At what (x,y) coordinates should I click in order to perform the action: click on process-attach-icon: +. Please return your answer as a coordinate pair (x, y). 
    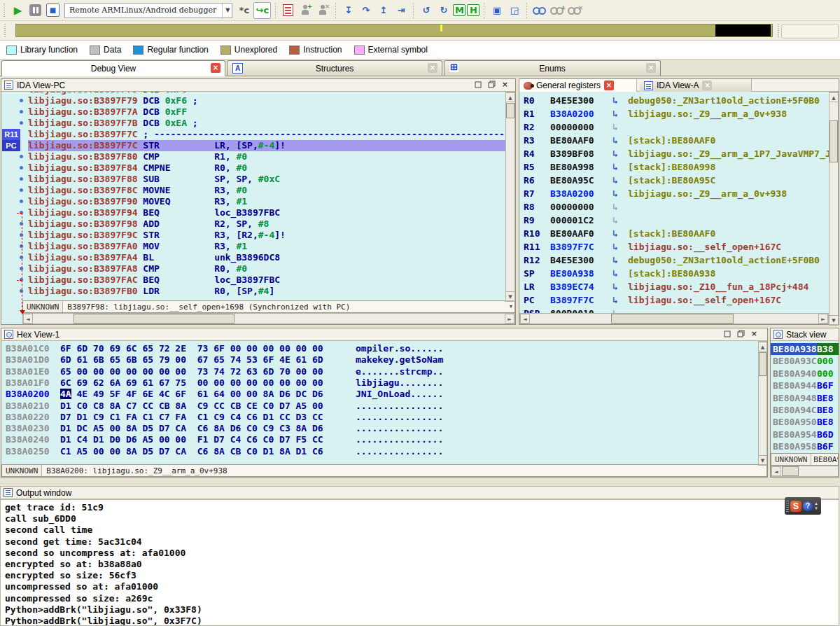
    Looking at the image, I should click on (305, 11).